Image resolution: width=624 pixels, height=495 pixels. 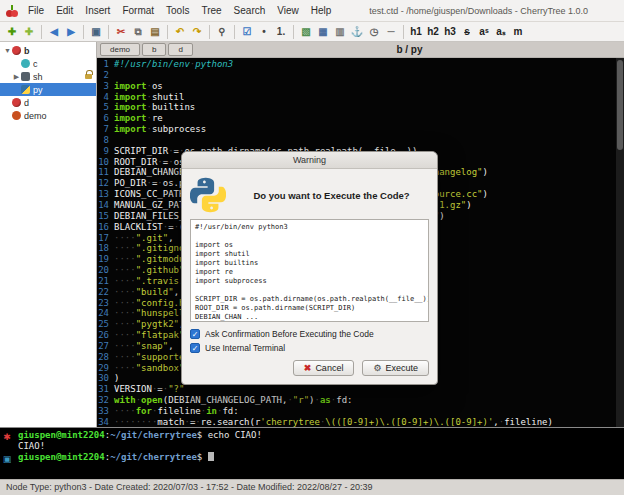 I want to click on format-superscript-button: aˢ, so click(x=484, y=32).